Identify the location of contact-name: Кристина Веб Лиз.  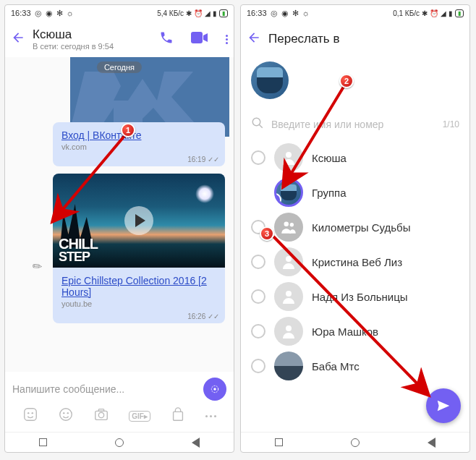
(357, 262).